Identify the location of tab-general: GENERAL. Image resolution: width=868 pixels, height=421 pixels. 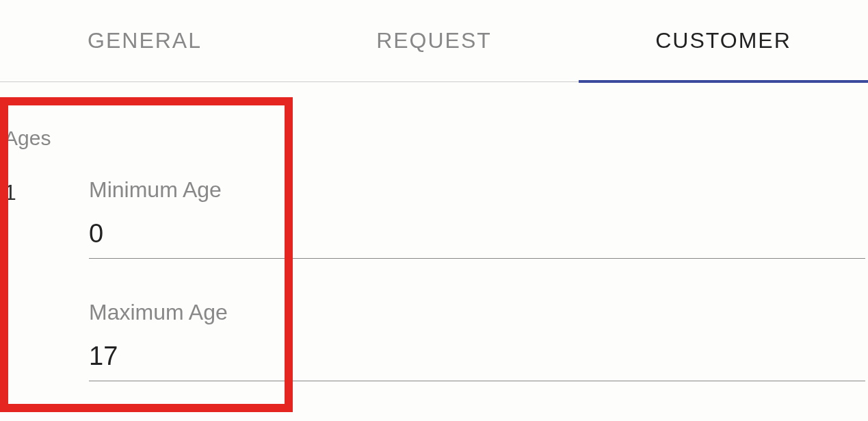
(145, 41).